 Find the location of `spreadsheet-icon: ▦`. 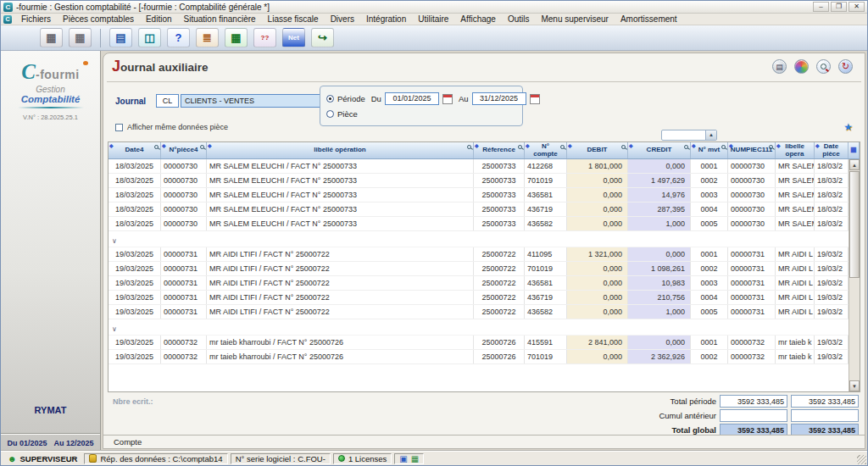

spreadsheet-icon: ▦ is located at coordinates (236, 37).